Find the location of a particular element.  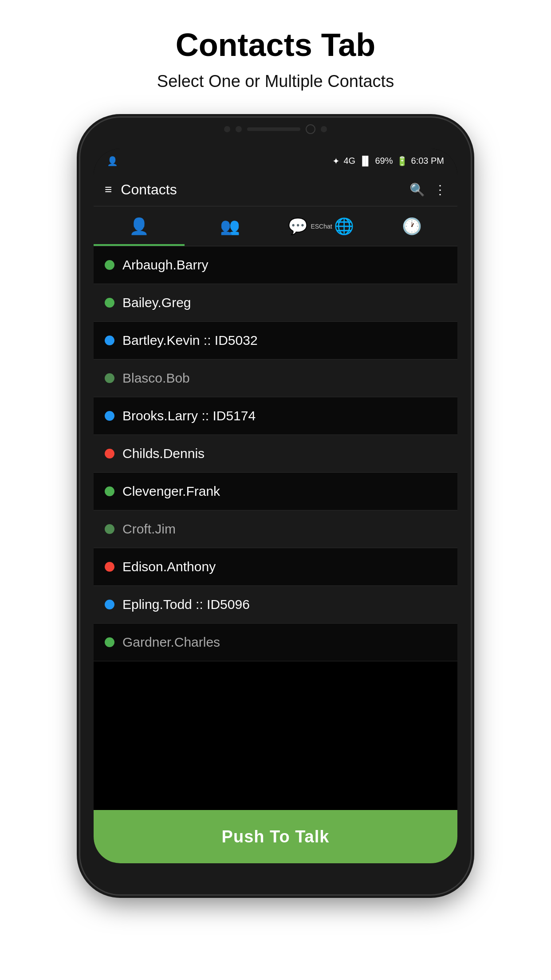

status-bar: 👤 ✦ 4G ▐▌ 69% 🔋 6:03 PM is located at coordinates (276, 161).